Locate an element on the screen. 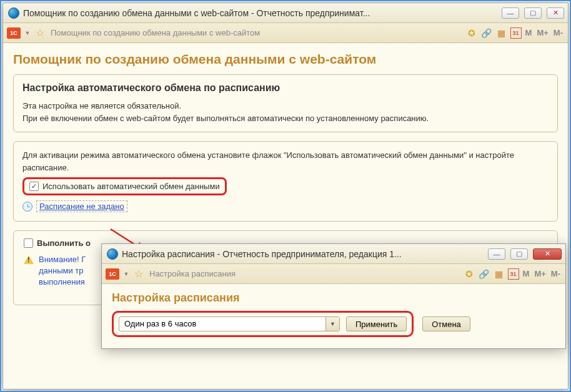  window-controls: — ▢ ✕ is located at coordinates (533, 13).